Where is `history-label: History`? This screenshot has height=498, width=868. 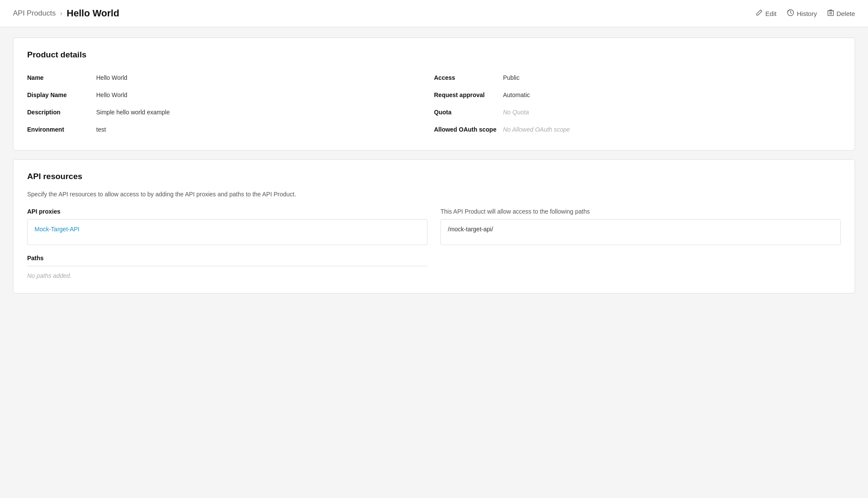 history-label: History is located at coordinates (807, 14).